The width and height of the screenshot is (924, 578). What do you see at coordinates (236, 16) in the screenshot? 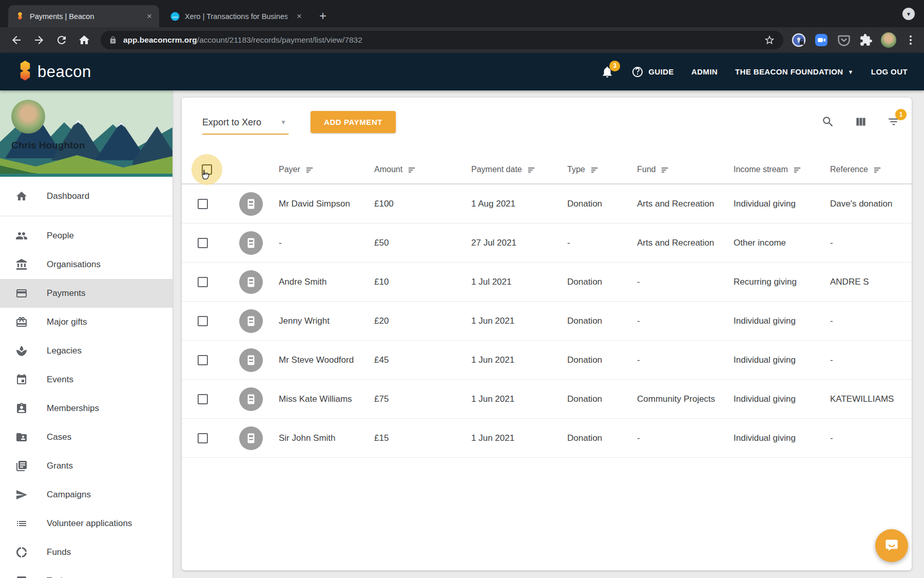
I see `browser-tab: xero Xero | Transactions for Busines ×` at bounding box center [236, 16].